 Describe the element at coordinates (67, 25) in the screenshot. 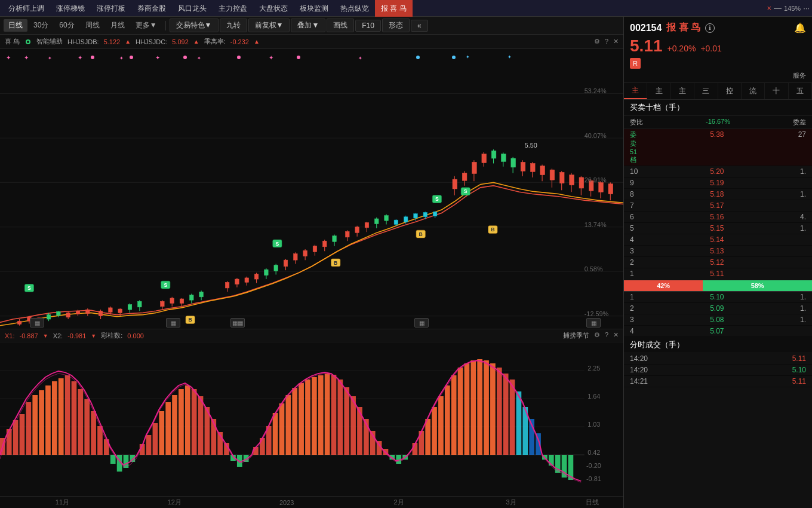

I see `timeframe-60min: 60分` at that location.